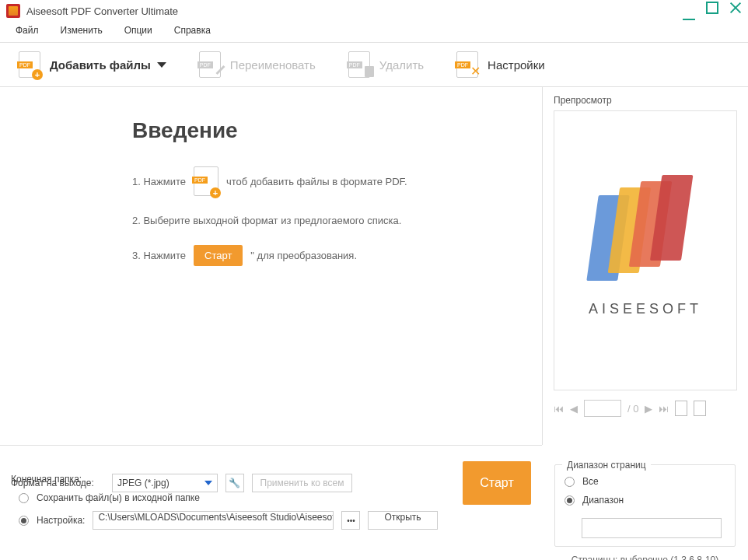 Image resolution: width=748 pixels, height=560 pixels. Describe the element at coordinates (210, 65) in the screenshot. I see `pdf-rename-icon` at that location.